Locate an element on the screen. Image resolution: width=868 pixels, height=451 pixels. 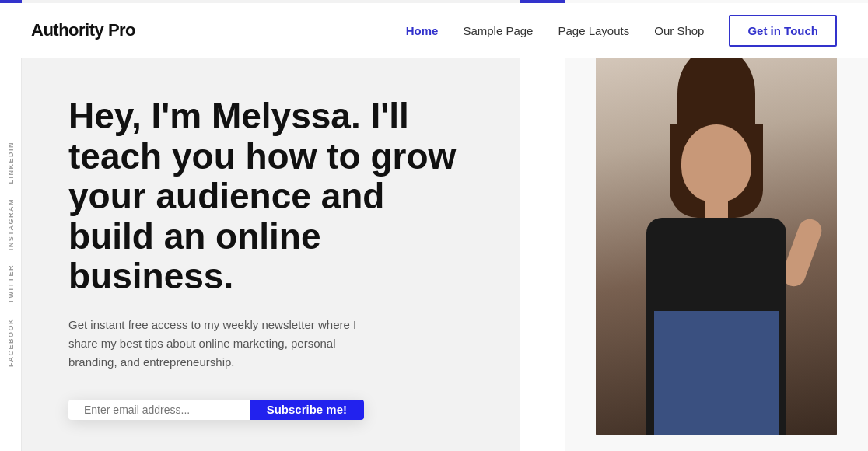
hero-subtext: Get instant free access to my weekly new… is located at coordinates (216, 344).